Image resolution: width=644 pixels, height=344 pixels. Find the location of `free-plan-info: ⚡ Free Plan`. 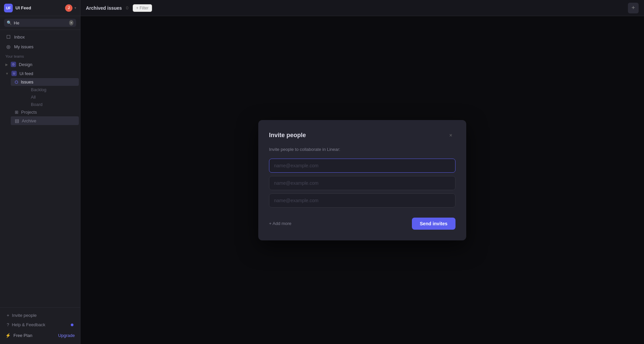

free-plan-info: ⚡ Free Plan is located at coordinates (19, 335).